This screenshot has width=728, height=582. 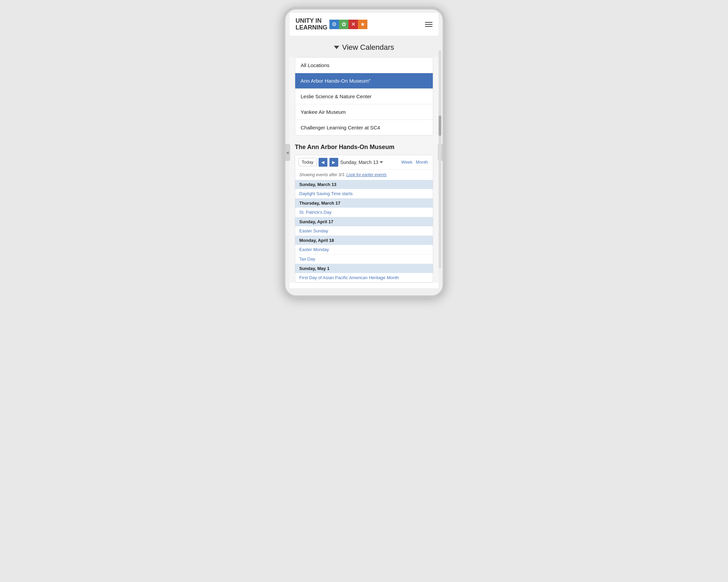 What do you see at coordinates (440, 126) in the screenshot?
I see `scroll-thumb` at bounding box center [440, 126].